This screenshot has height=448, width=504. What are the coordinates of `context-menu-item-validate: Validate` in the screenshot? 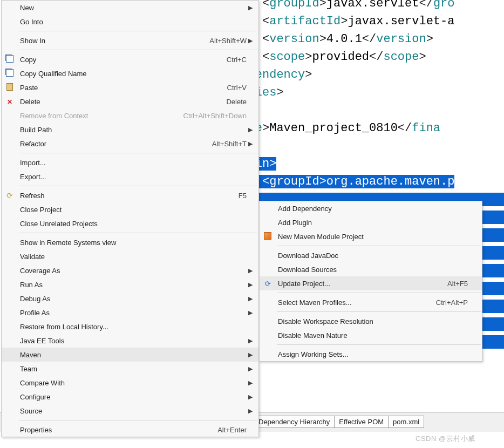 It's located at (130, 256).